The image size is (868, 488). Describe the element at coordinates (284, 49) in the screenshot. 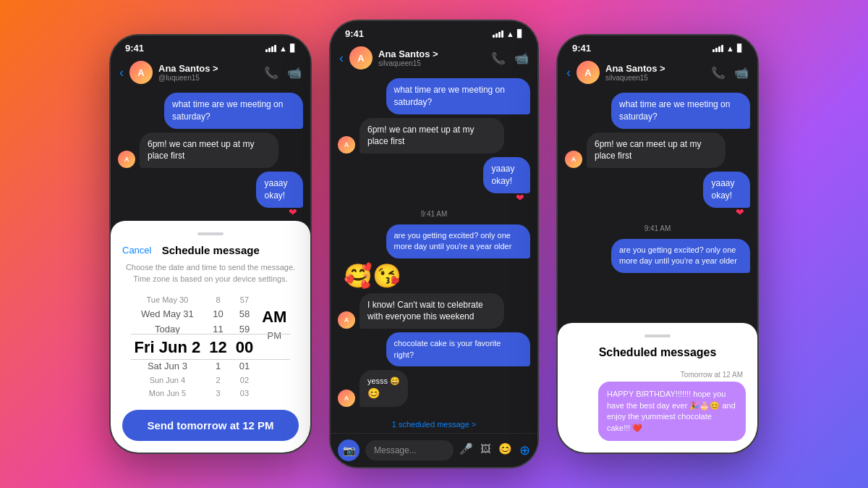

I see `wifi-icon: ▲` at that location.